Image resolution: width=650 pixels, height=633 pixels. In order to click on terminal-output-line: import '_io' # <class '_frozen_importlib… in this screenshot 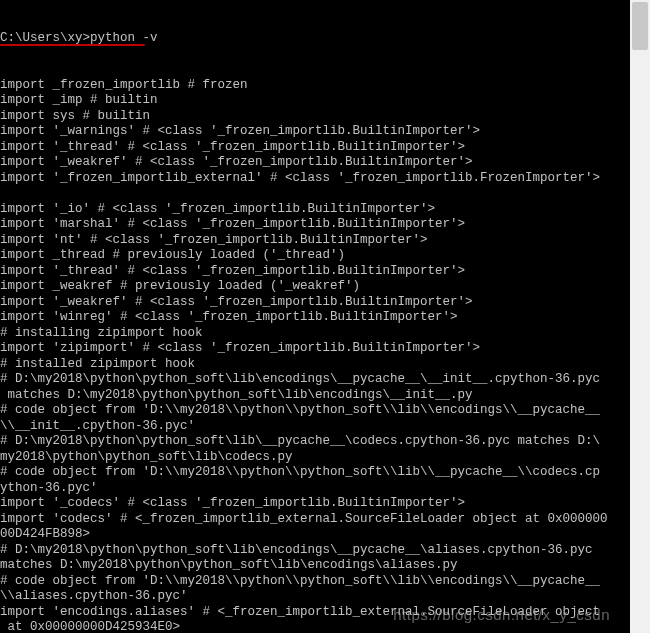, I will do `click(315, 210)`.